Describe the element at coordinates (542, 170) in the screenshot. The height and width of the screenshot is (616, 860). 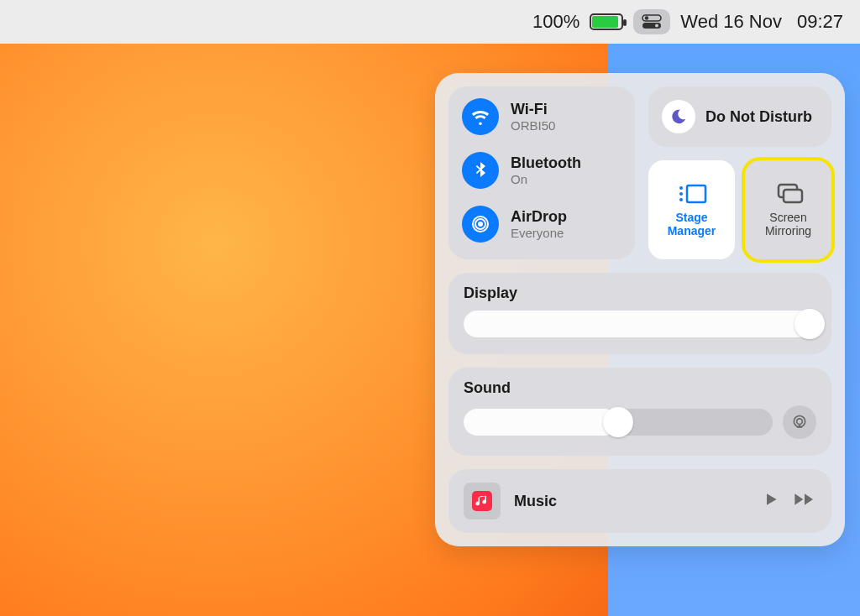
I see `bluetooth-toggle: Bluetooth On` at that location.